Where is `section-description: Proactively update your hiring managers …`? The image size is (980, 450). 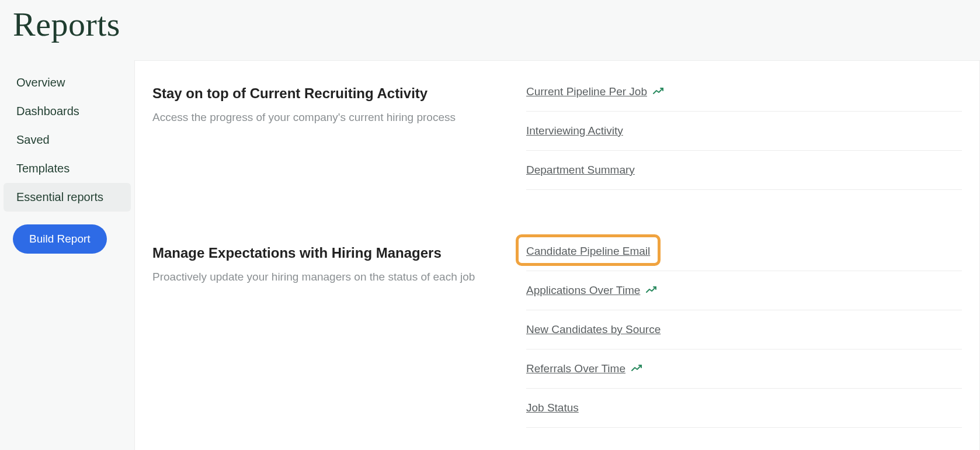
section-description: Proactively update your hiring managers … is located at coordinates (339, 277).